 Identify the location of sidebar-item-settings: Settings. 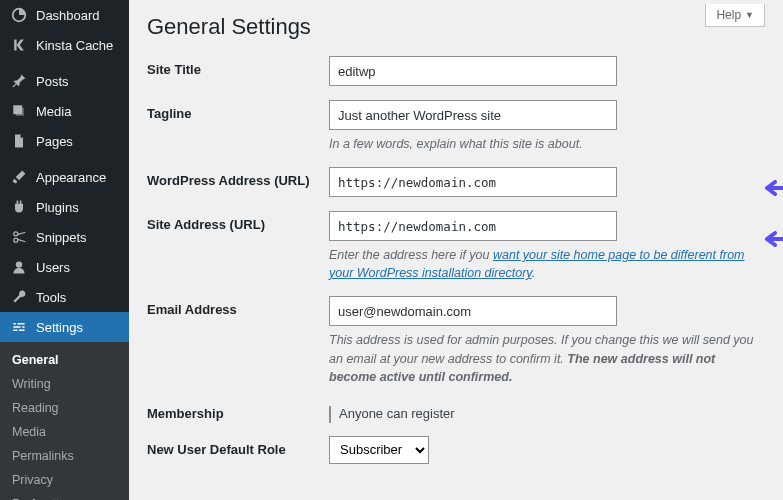
(64, 327).